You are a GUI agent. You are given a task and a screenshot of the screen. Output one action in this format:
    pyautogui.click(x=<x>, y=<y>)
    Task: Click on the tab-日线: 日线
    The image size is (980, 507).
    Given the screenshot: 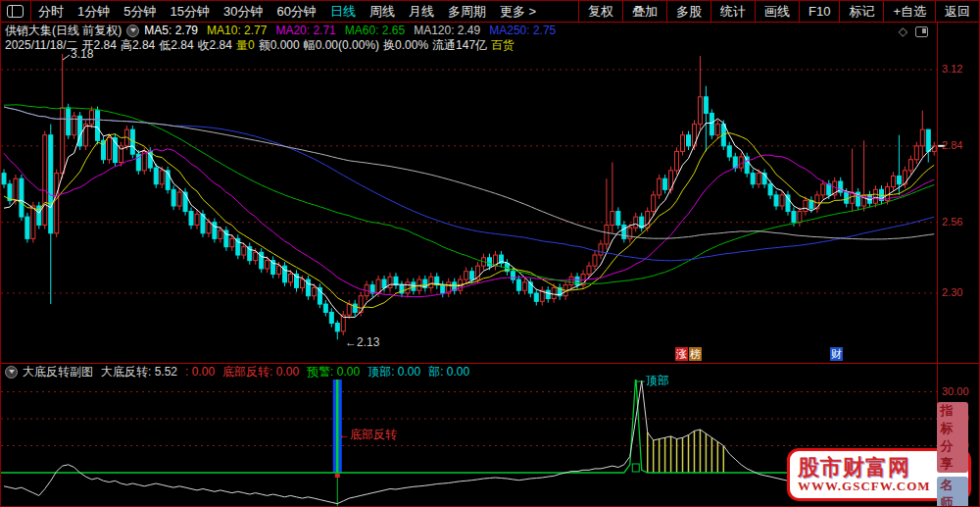 What is the action you would take?
    pyautogui.click(x=343, y=12)
    